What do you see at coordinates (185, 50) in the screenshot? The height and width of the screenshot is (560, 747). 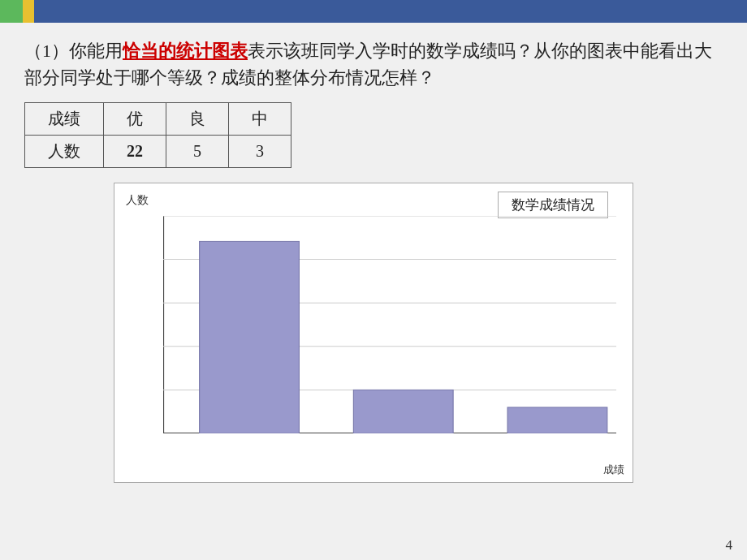 I see `question-highlight: 恰当的统计图表` at bounding box center [185, 50].